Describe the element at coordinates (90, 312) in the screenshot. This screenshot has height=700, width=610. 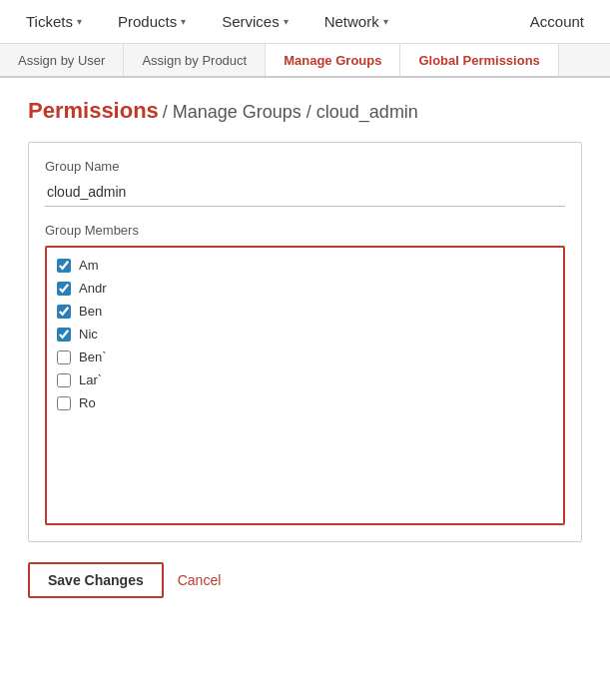
I see `member-ben1-name: Ben` at that location.